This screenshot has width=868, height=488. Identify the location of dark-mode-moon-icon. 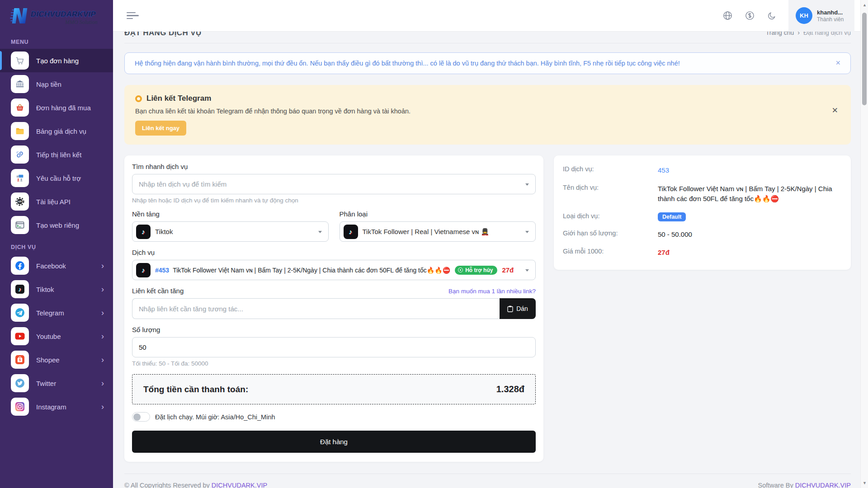
(772, 16).